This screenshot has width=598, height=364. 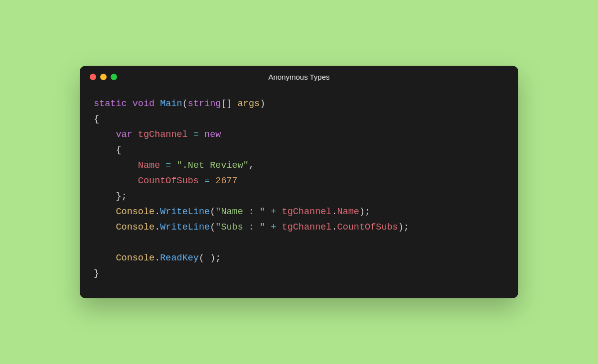 What do you see at coordinates (299, 77) in the screenshot?
I see `window-title: Anonymous Types` at bounding box center [299, 77].